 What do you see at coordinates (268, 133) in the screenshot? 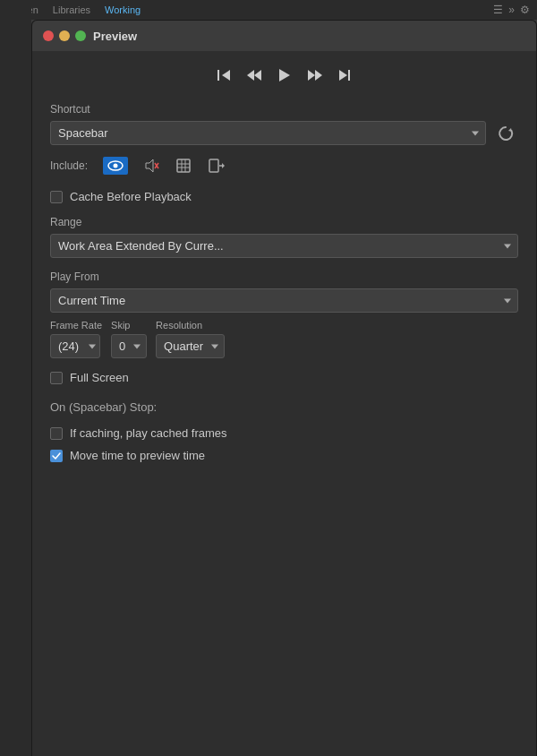
I see `shortcut-dropdown-wrap: Spacebar Numpad 0` at bounding box center [268, 133].